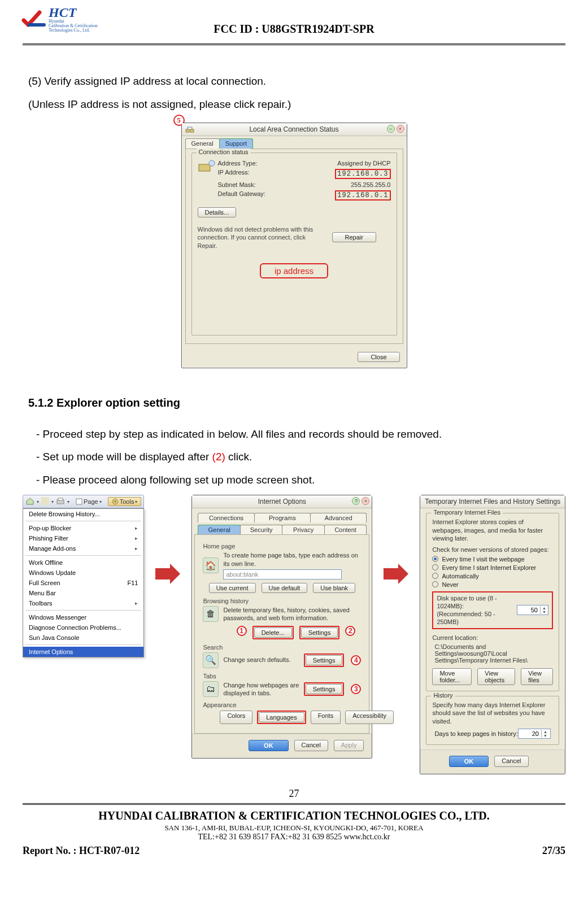 Image resolution: width=588 pixels, height=902 pixels. I want to click on menu-menu-bar: Menu Bar, so click(84, 593).